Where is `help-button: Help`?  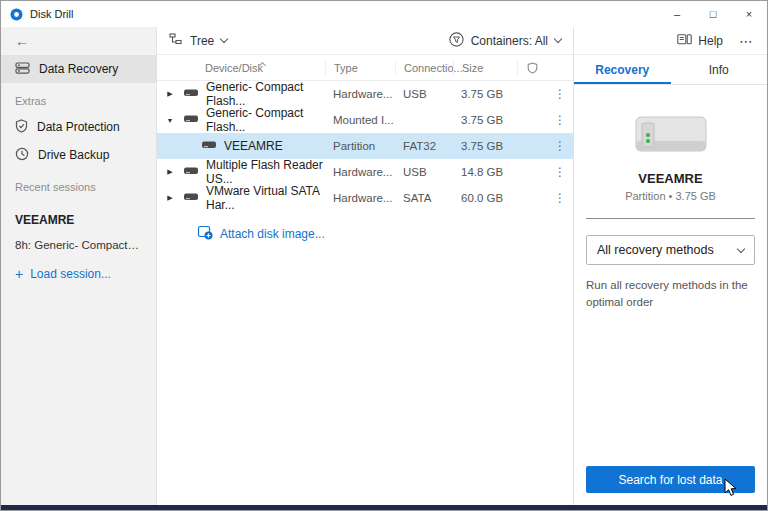 help-button: Help is located at coordinates (700, 41).